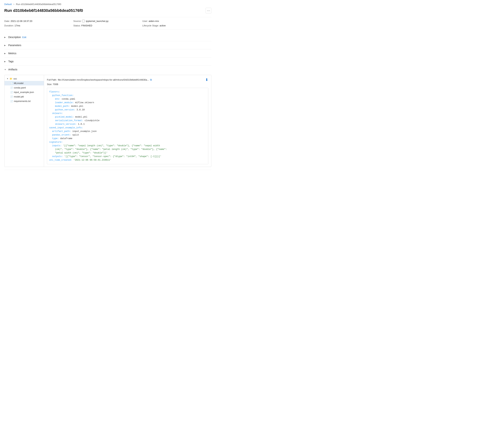 The width and height of the screenshot is (500, 448). Describe the element at coordinates (22, 101) in the screenshot. I see `tree-item-label-requirements: requirements.txt` at that location.